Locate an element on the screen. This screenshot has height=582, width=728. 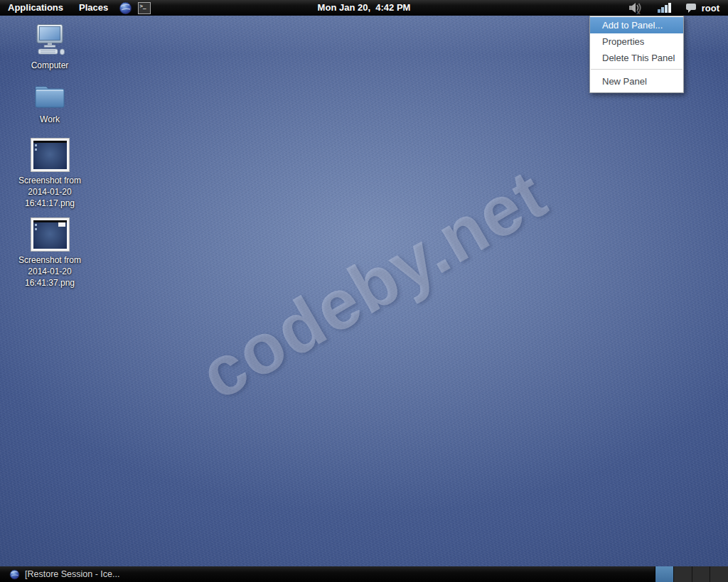
browser-launcher is located at coordinates (125, 8).